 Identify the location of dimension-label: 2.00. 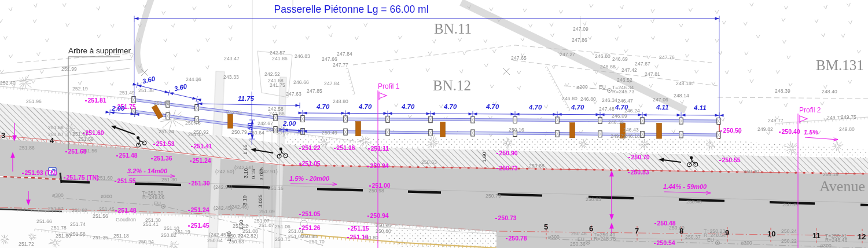
(118, 109).